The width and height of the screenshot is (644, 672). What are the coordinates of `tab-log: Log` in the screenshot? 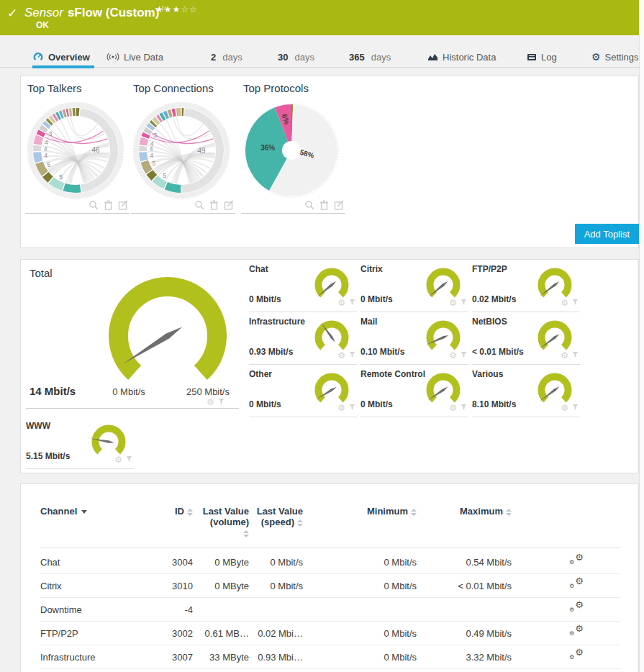 It's located at (542, 57).